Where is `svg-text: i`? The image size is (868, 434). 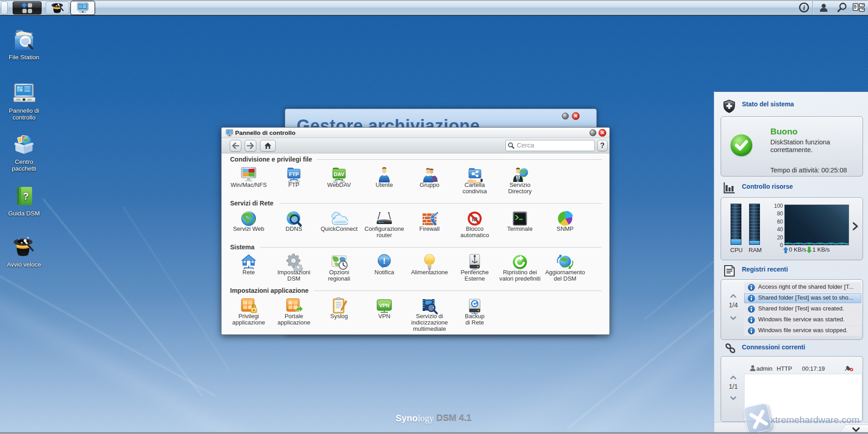 svg-text: i is located at coordinates (804, 8).